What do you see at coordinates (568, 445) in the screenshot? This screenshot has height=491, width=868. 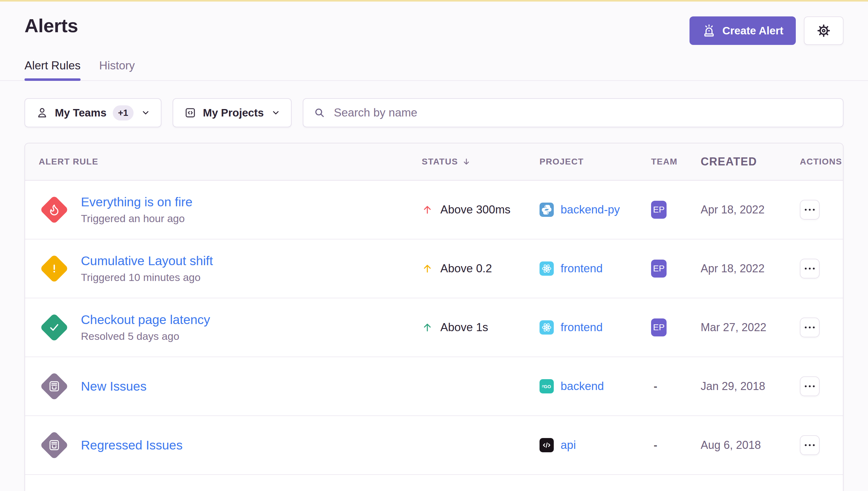 I see `project-link: api` at bounding box center [568, 445].